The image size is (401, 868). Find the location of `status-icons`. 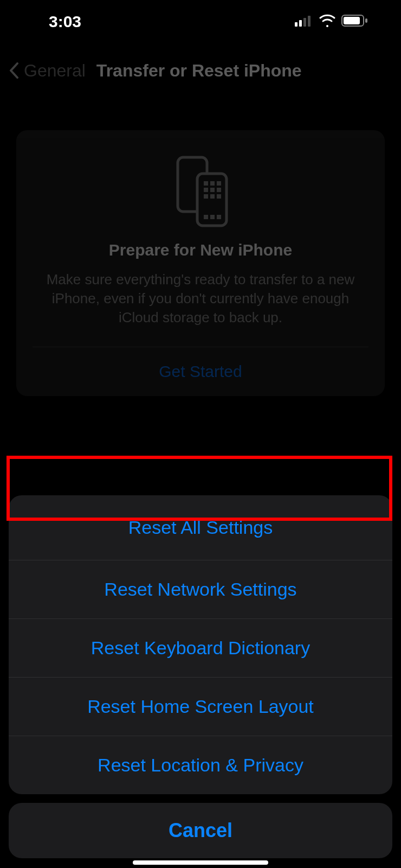

status-icons is located at coordinates (332, 22).